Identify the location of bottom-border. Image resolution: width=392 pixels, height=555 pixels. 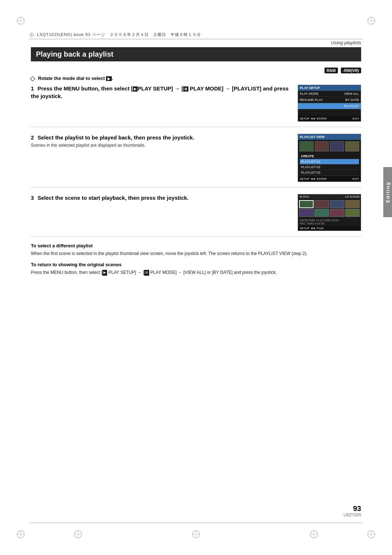
(196, 523).